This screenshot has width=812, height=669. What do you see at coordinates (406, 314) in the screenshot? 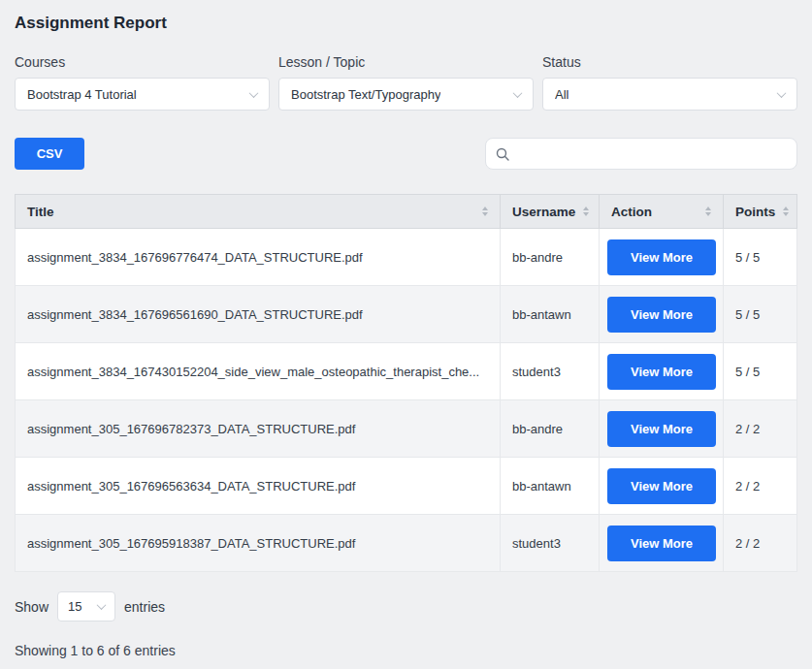
I see `table-row: assignment_3834_167696561690_DATA_STRUCT…` at bounding box center [406, 314].